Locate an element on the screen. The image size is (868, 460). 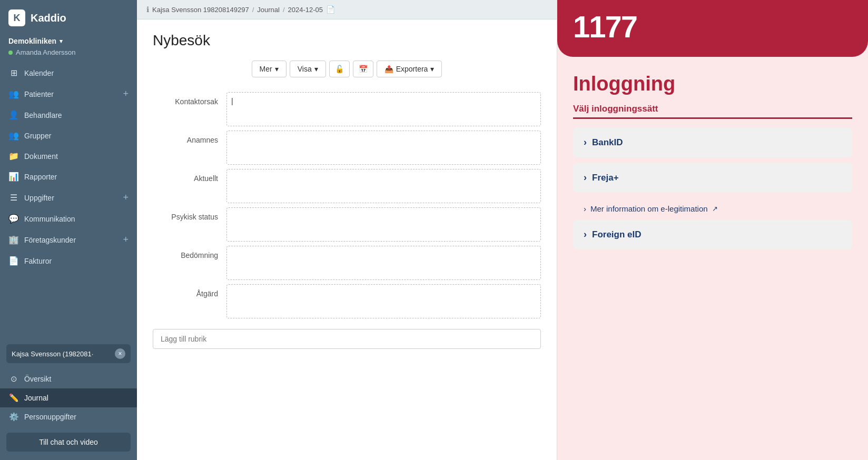
dokument-icon: 📁 is located at coordinates (14, 156).